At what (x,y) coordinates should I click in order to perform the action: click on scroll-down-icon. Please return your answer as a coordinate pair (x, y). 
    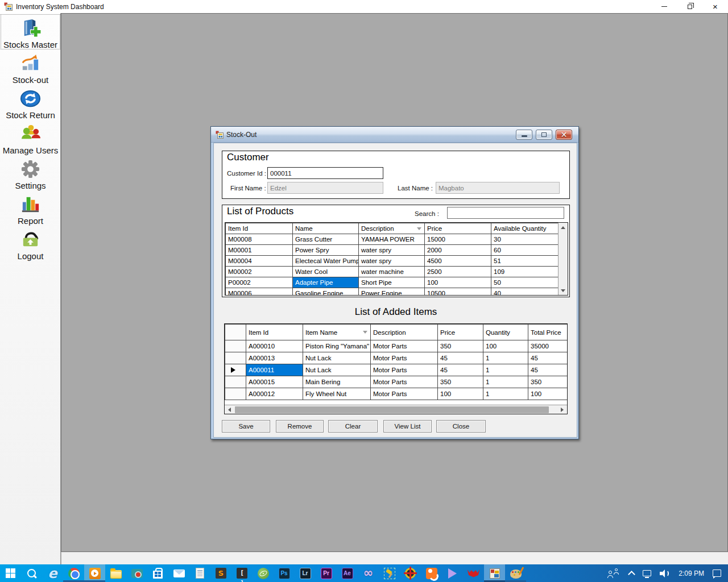
    Looking at the image, I should click on (563, 290).